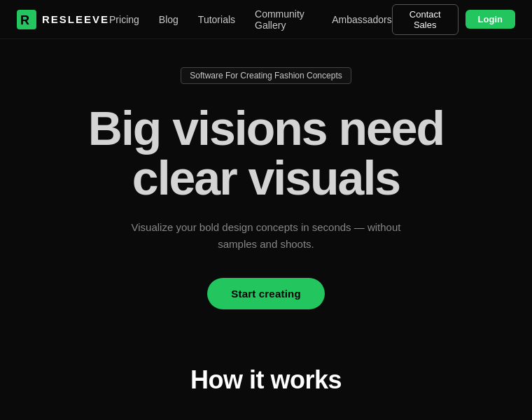 The width and height of the screenshot is (532, 420). Describe the element at coordinates (25, 20) in the screenshot. I see `svg-text: R` at that location.